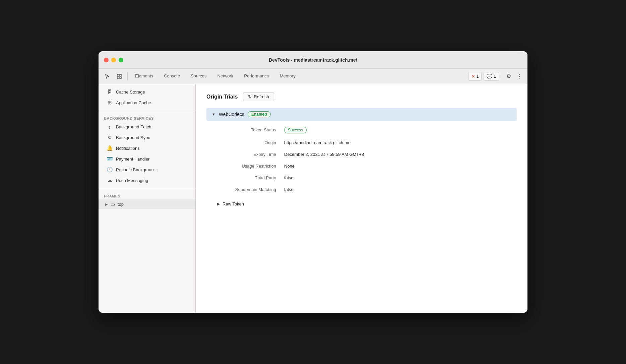 The image size is (626, 364). What do you see at coordinates (362, 154) in the screenshot?
I see `data-row-expiry-time: Expiry Time December 2, 2021 at 7:59:59 …` at bounding box center [362, 154].